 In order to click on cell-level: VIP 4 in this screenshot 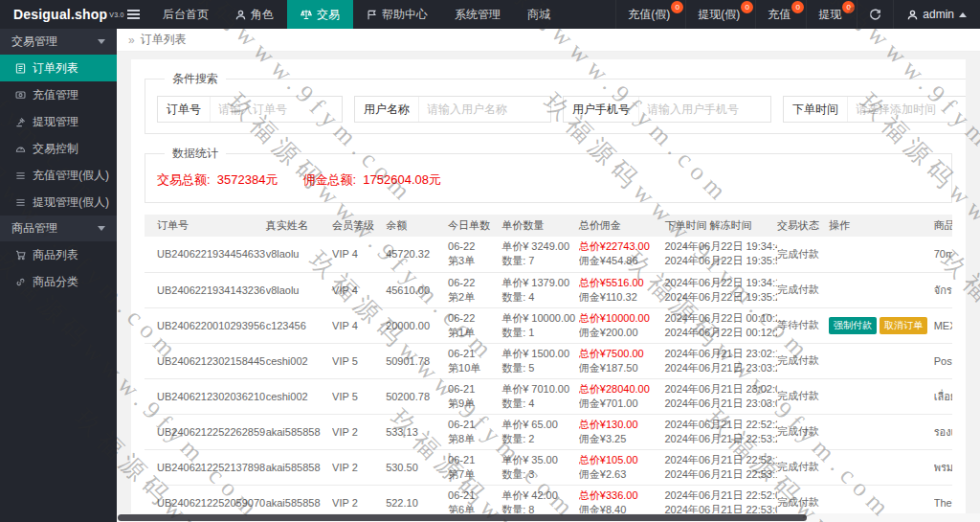, I will do `click(359, 326)`.